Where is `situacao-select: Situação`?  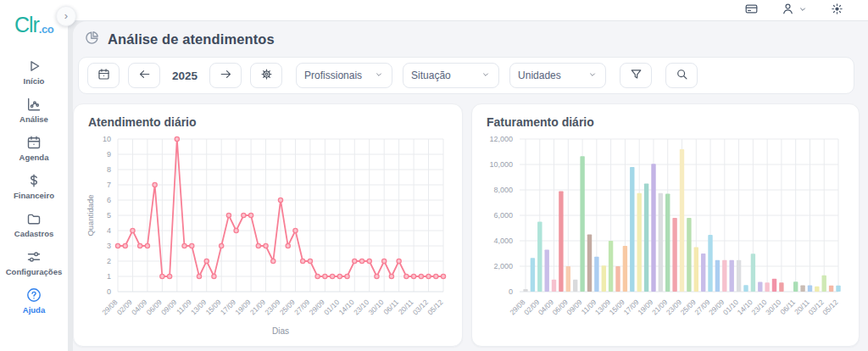
situacao-select: Situação is located at coordinates (451, 75).